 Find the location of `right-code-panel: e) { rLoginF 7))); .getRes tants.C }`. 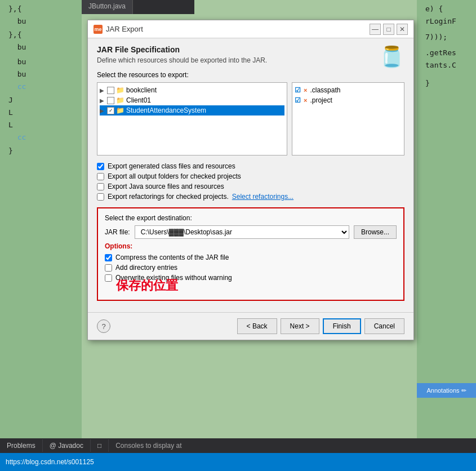

right-code-panel: e) { rLoginF 7))); .getRes tants.C } is located at coordinates (446, 46).